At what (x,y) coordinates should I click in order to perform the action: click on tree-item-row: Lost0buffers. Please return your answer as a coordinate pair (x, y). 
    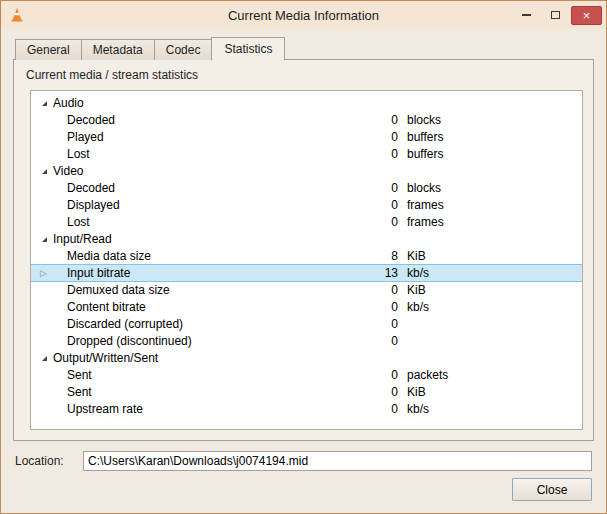
    Looking at the image, I should click on (306, 154).